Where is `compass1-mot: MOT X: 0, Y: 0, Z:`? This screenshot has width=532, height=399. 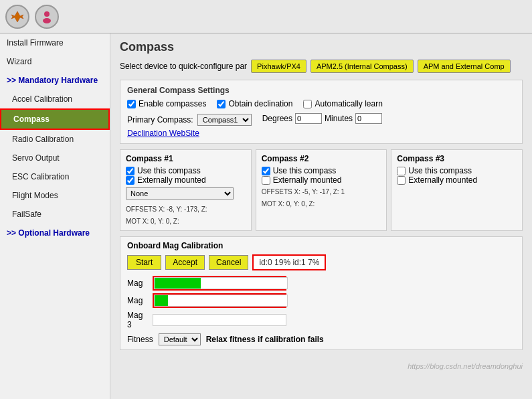
compass1-mot: MOT X: 0, Y: 0, Z: is located at coordinates (186, 222).